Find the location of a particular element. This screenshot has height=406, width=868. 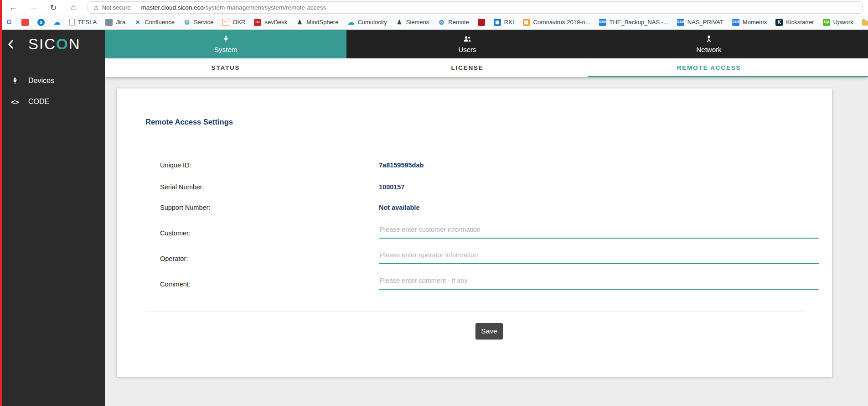

bookmark-label: Siemens is located at coordinates (418, 22).